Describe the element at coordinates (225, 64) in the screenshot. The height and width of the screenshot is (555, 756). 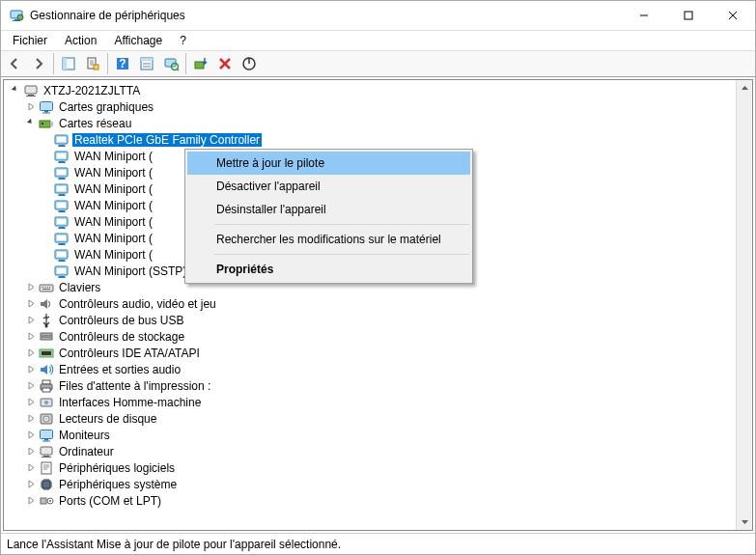
I see `uninstall-device-button` at that location.